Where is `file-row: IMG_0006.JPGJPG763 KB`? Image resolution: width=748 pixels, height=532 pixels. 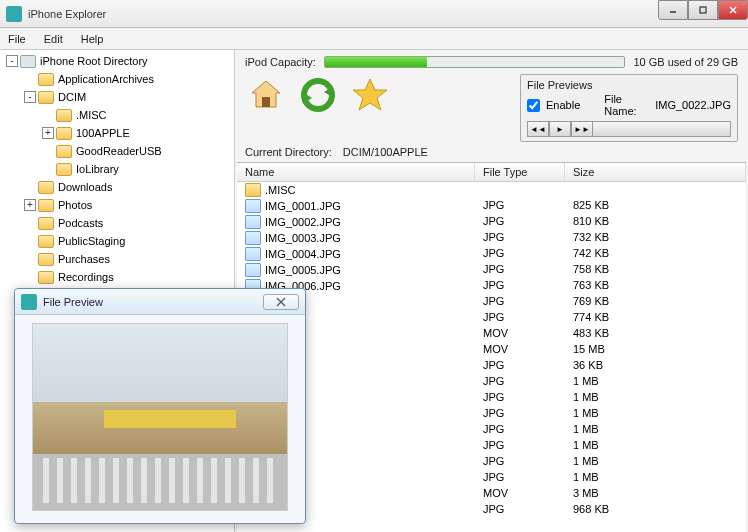 file-row: IMG_0006.JPGJPG763 KB is located at coordinates (492, 286).